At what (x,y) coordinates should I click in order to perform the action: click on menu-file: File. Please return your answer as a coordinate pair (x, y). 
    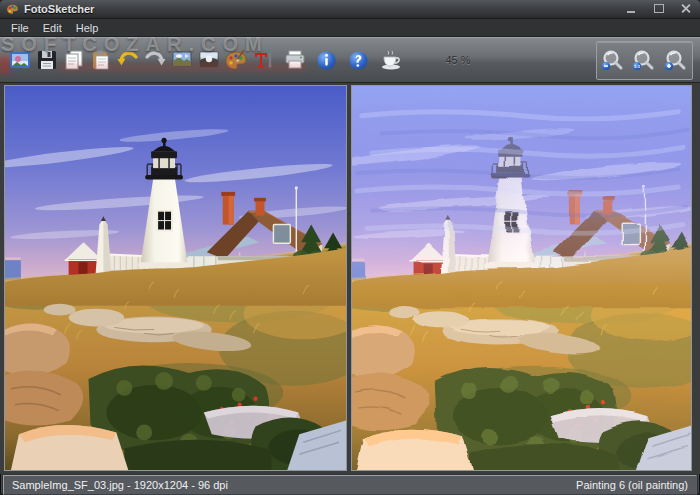
    Looking at the image, I should click on (20, 28).